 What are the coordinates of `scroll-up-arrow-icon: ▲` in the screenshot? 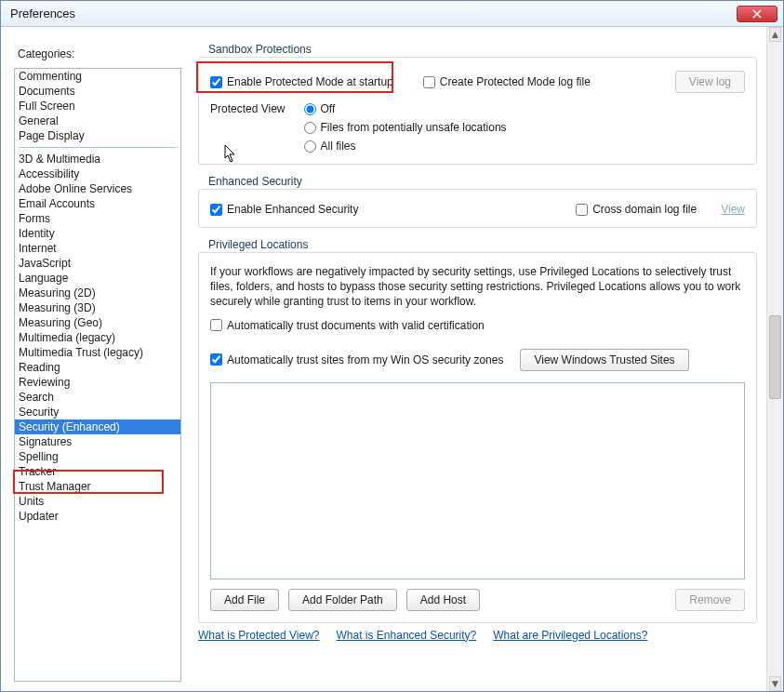 It's located at (776, 34).